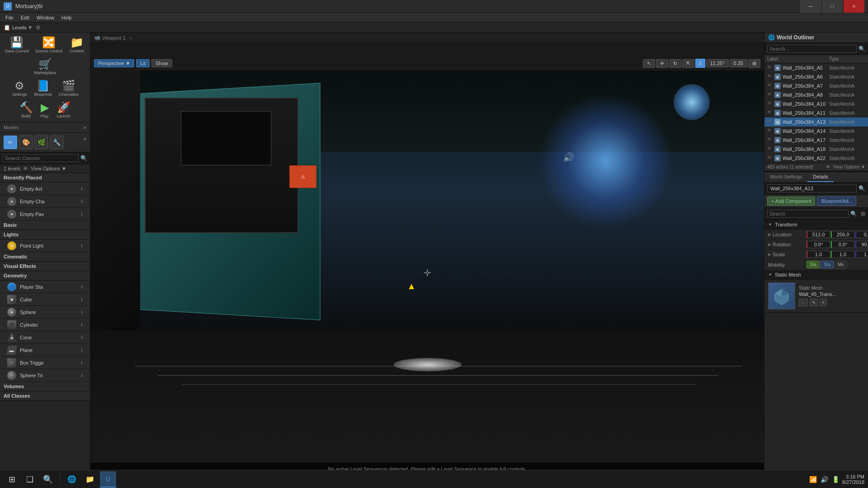 The image size is (868, 488). What do you see at coordinates (64, 110) in the screenshot?
I see `toolbar-launch: 🚀 Launch` at bounding box center [64, 110].